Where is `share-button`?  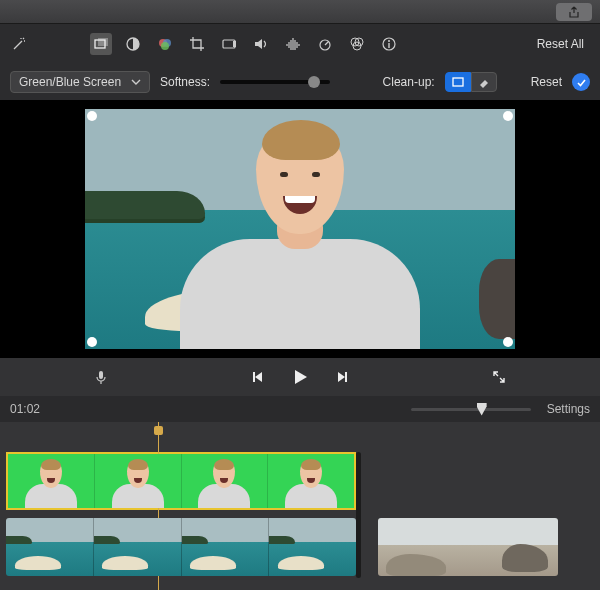
share-button is located at coordinates (574, 12).